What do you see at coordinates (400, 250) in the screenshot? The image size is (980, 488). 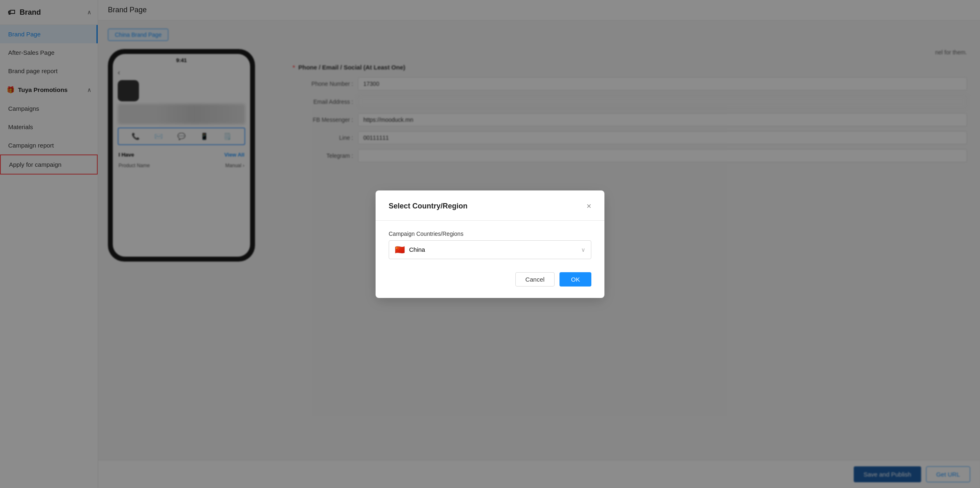 I see `china-flag-icon: 🇨🇳` at bounding box center [400, 250].